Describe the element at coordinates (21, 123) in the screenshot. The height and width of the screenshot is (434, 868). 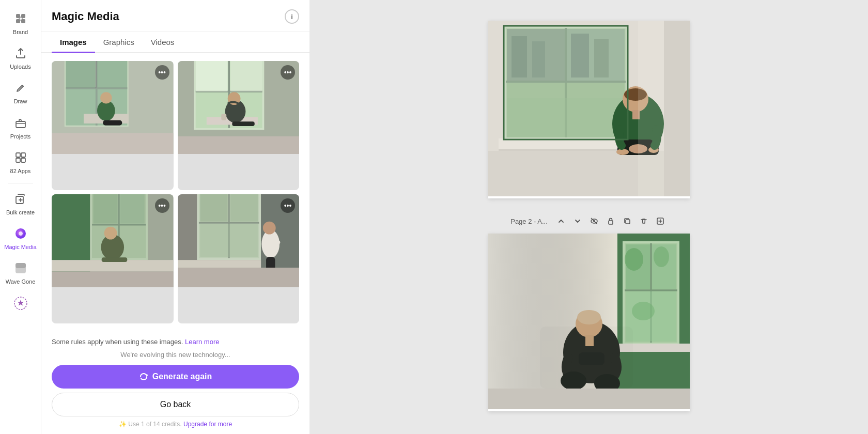
I see `projects-icon` at that location.